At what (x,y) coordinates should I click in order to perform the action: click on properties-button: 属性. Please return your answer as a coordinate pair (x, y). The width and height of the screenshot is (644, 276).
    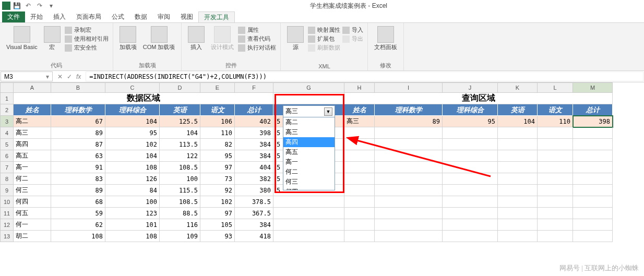
    Looking at the image, I should click on (257, 30).